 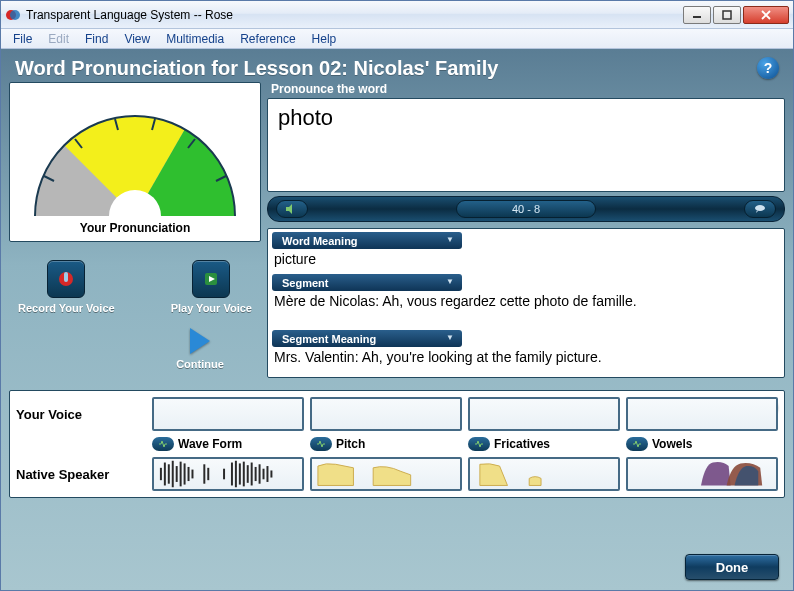 I want to click on page-title: Word Pronunciation for Lesson 02: Nicola…, so click(x=397, y=68).